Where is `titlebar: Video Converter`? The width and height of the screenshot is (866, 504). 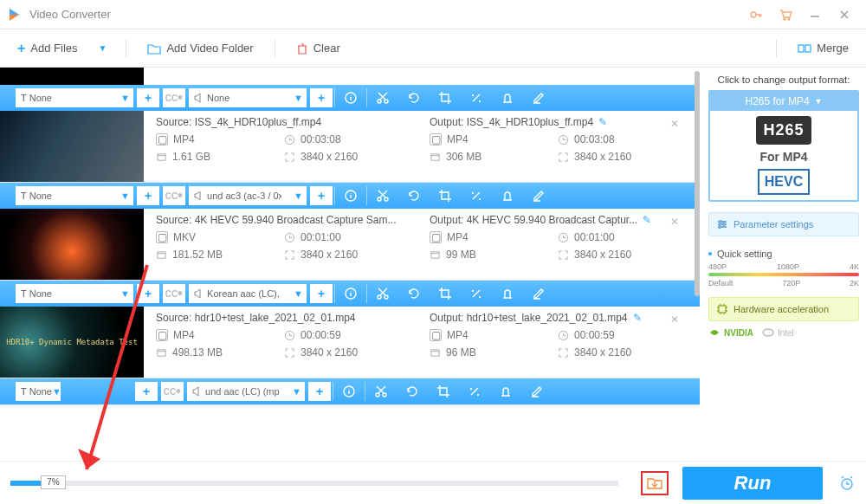 titlebar: Video Converter is located at coordinates (433, 15).